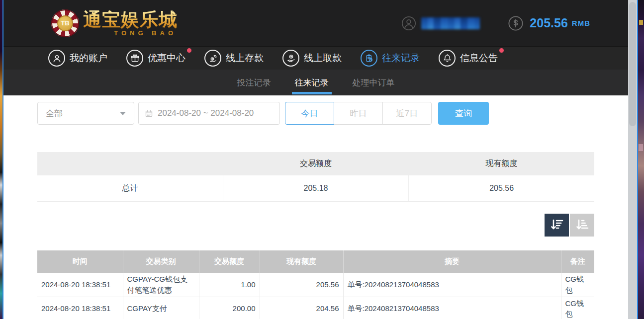 The width and height of the screenshot is (644, 319). What do you see at coordinates (581, 23) in the screenshot?
I see `balance-currency: RMB` at bounding box center [581, 23].